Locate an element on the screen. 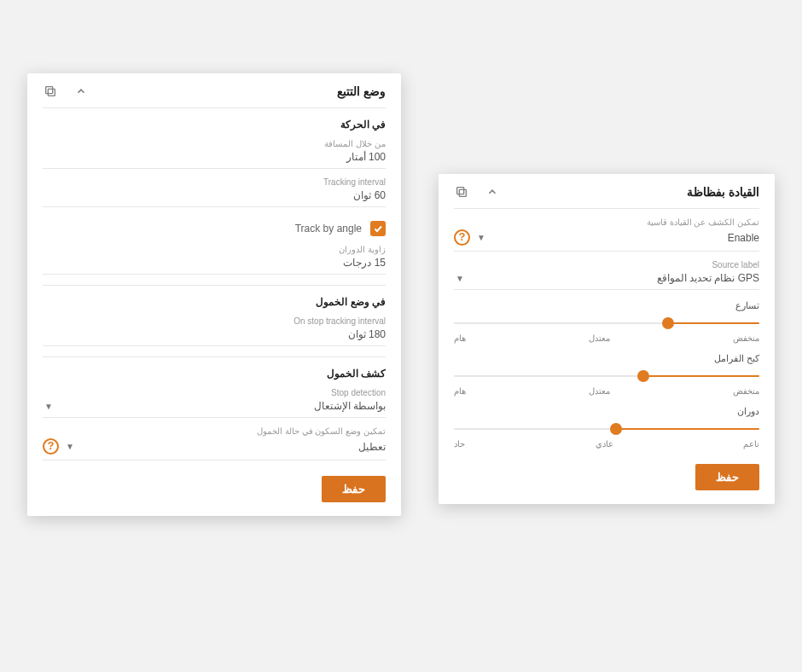  card-header: القيادة بفظاظة is located at coordinates (607, 196).